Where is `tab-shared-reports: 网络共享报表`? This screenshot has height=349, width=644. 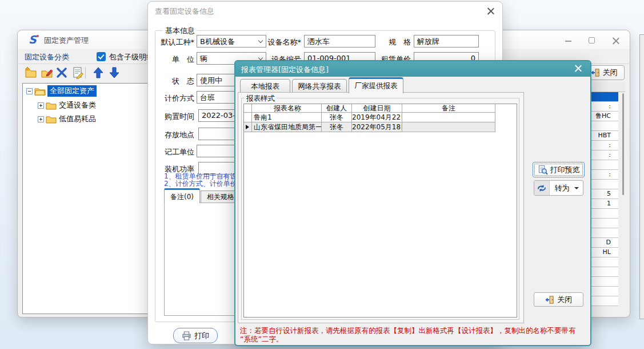
tab-shared-reports: 网络共享报表 is located at coordinates (319, 86).